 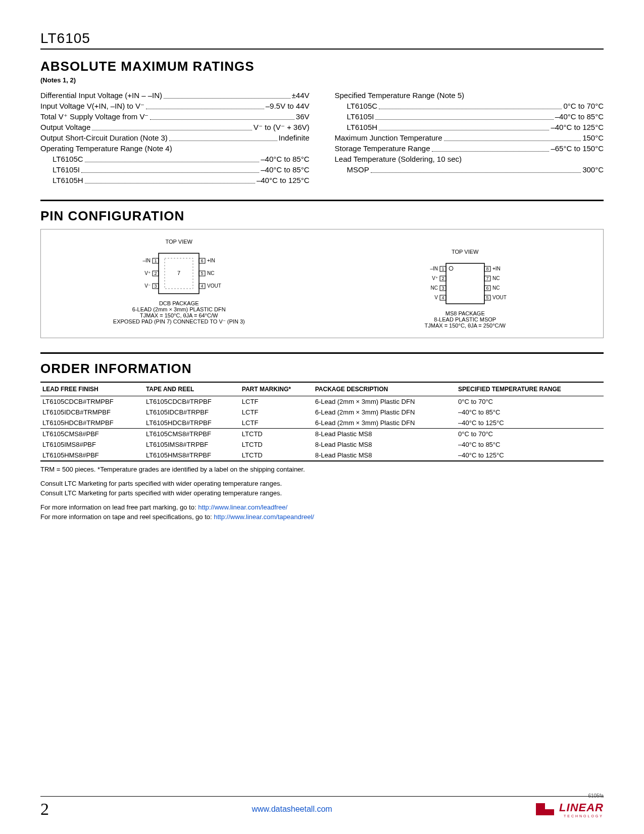 I want to click on leadfree-link: http://www.linear.com/leadfree/, so click(x=242, y=507).